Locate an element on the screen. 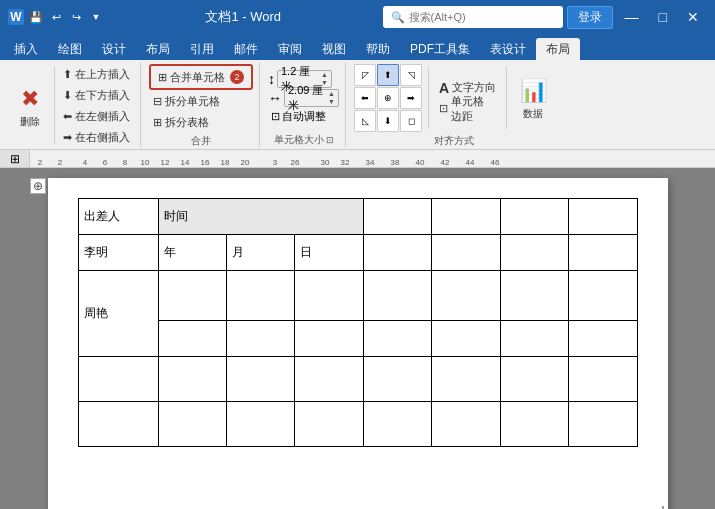 The width and height of the screenshot is (715, 509). height-up: ▲ is located at coordinates (324, 75).